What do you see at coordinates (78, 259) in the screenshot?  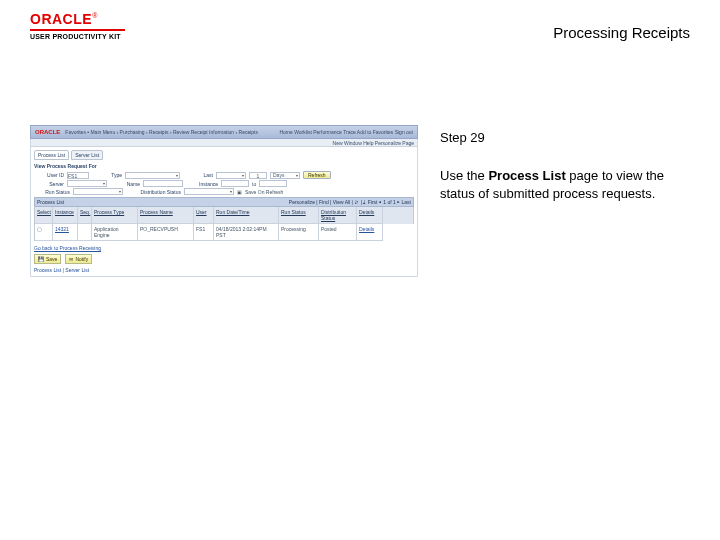 I see `notify-button: ✉ Notify` at bounding box center [78, 259].